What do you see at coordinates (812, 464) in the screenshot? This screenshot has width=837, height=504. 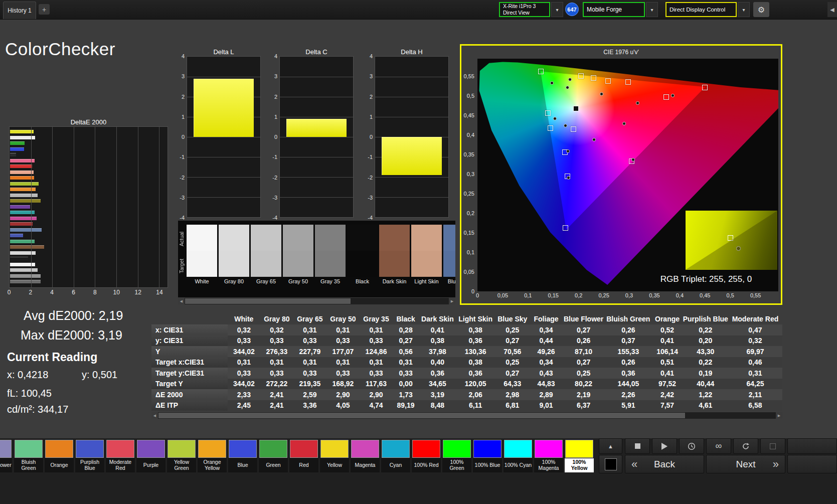 I see `corner-button-bottom` at bounding box center [812, 464].